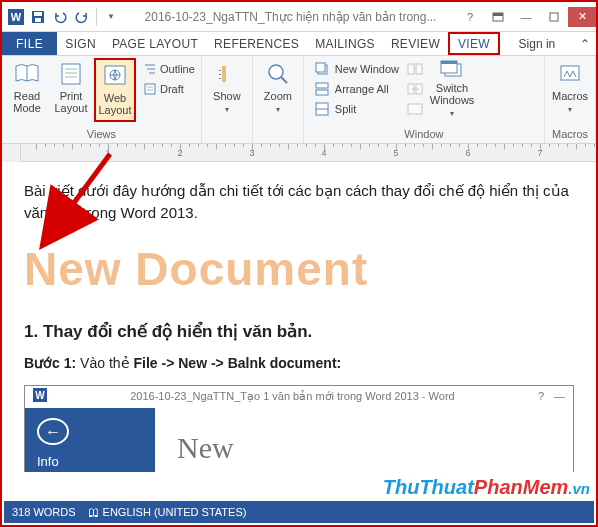 The image size is (598, 527). I want to click on label: Read Mode, so click(27, 102).